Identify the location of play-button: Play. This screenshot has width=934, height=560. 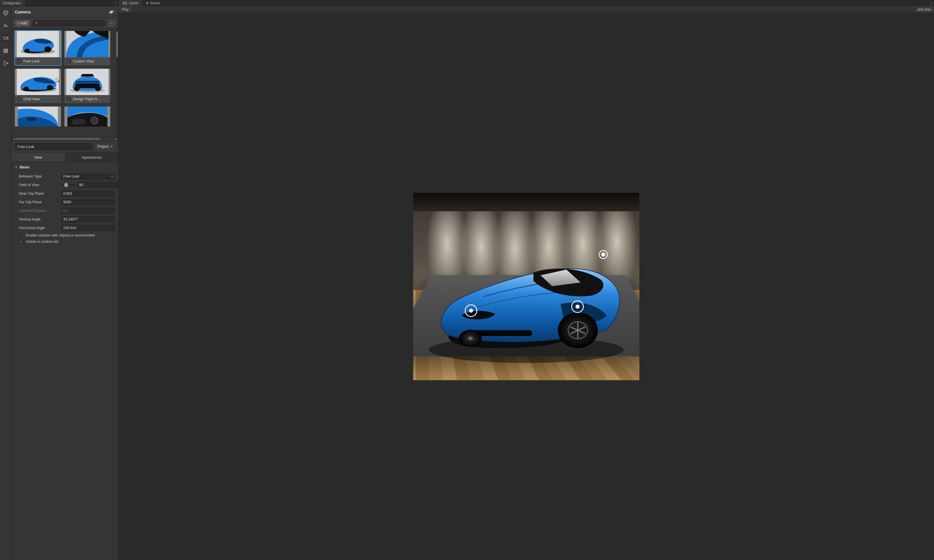
(125, 9).